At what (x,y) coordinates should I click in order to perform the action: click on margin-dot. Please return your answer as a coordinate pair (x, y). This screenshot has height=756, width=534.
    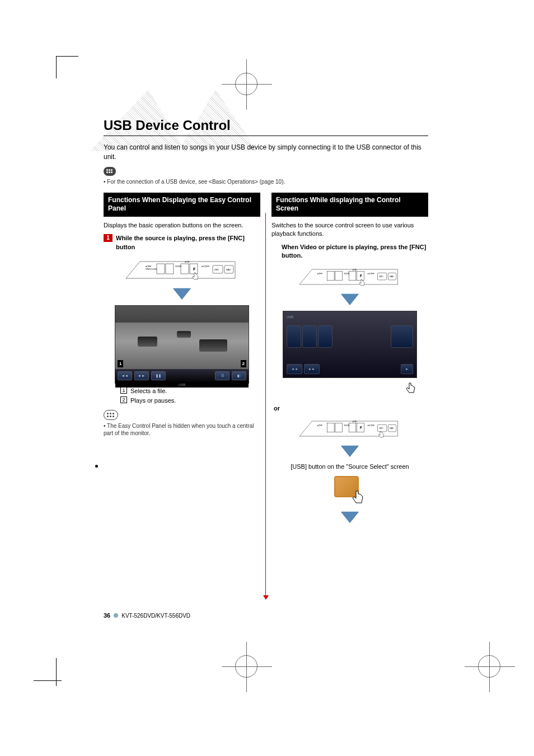
    Looking at the image, I should click on (96, 466).